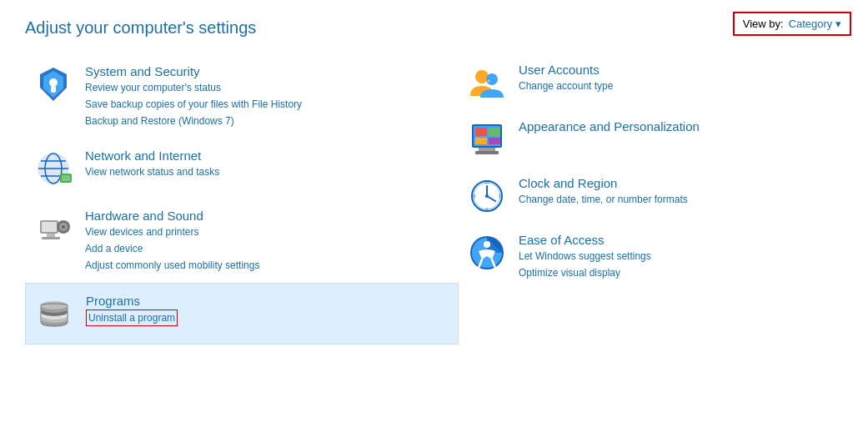 This screenshot has width=868, height=448. What do you see at coordinates (242, 314) in the screenshot?
I see `category-item-programs: ProgramsUninstall a program` at bounding box center [242, 314].